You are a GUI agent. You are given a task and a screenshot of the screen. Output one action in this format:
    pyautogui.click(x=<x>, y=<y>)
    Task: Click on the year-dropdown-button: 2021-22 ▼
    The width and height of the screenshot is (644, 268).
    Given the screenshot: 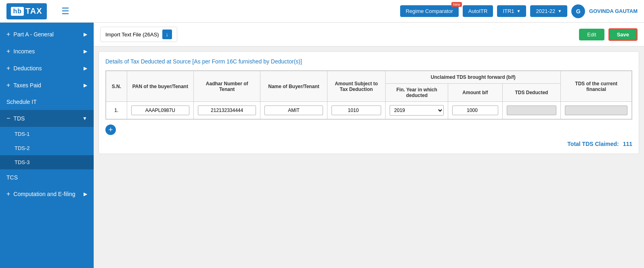 What is the action you would take?
    pyautogui.click(x=549, y=11)
    